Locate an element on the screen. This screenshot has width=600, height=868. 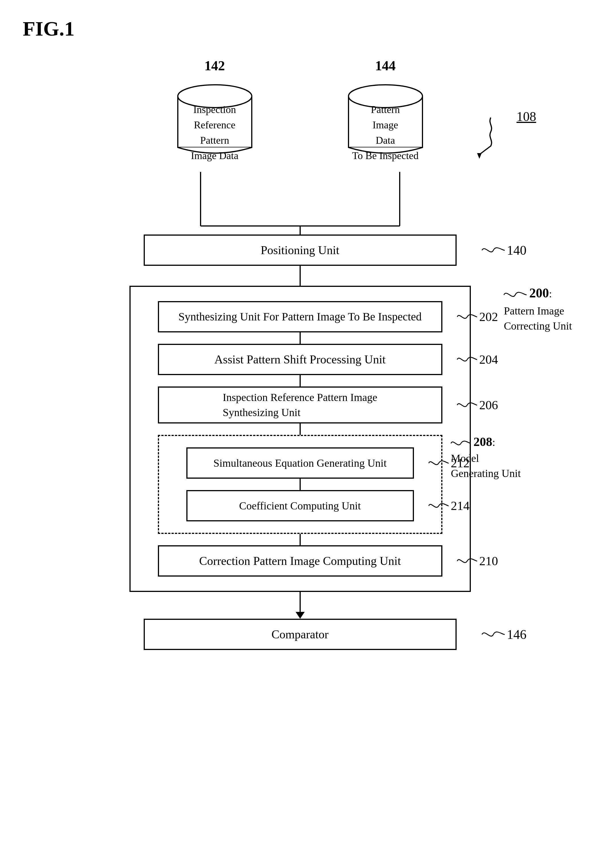
coeff-box: Coefficient Computing Unit 214 is located at coordinates (300, 505).